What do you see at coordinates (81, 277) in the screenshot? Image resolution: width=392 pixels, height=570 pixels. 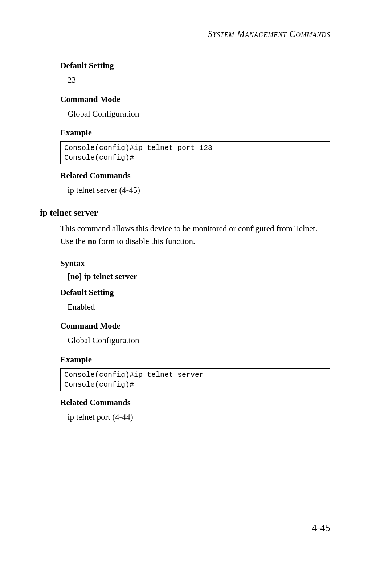 I see `syntax-bracket-close: ]` at bounding box center [81, 277].